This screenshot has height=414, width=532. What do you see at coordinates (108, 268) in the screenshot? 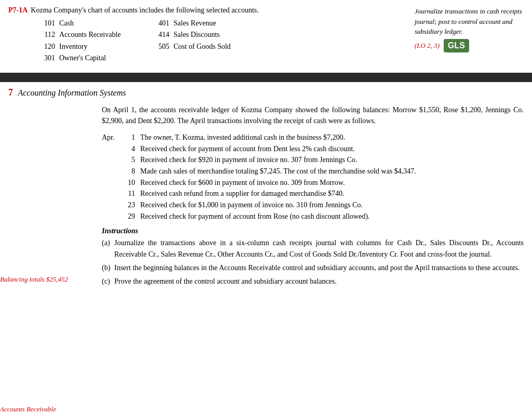
I see `instruction-label-b: (b)` at bounding box center [108, 268].